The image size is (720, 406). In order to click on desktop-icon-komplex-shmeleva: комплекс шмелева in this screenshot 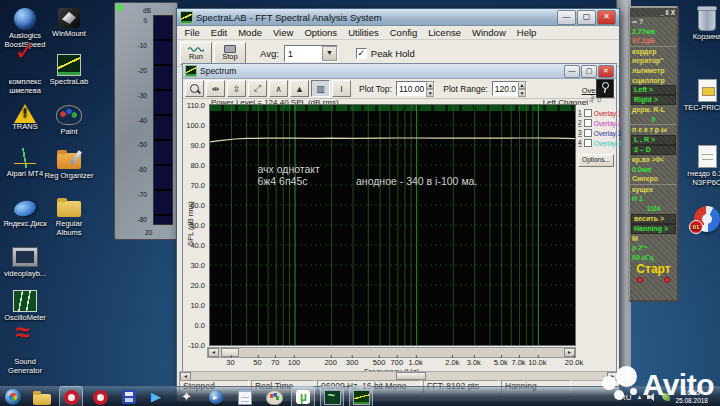, I will do `click(25, 74)`.